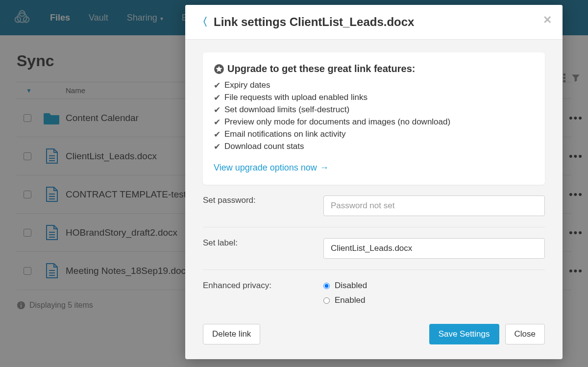 The height and width of the screenshot is (367, 588). I want to click on save-settings-button: Save Settings, so click(465, 334).